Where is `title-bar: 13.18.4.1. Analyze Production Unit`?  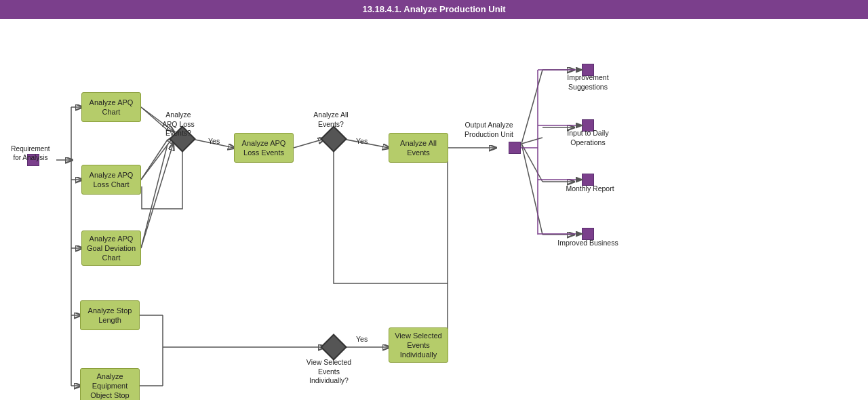 title-bar: 13.18.4.1. Analyze Production Unit is located at coordinates (434, 9).